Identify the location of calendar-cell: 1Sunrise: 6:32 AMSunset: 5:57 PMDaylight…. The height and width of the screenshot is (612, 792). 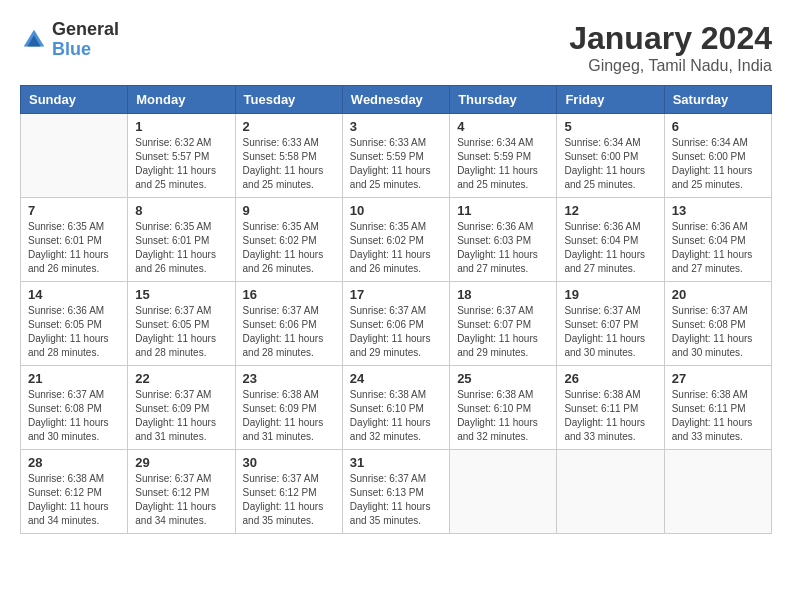
(182, 156).